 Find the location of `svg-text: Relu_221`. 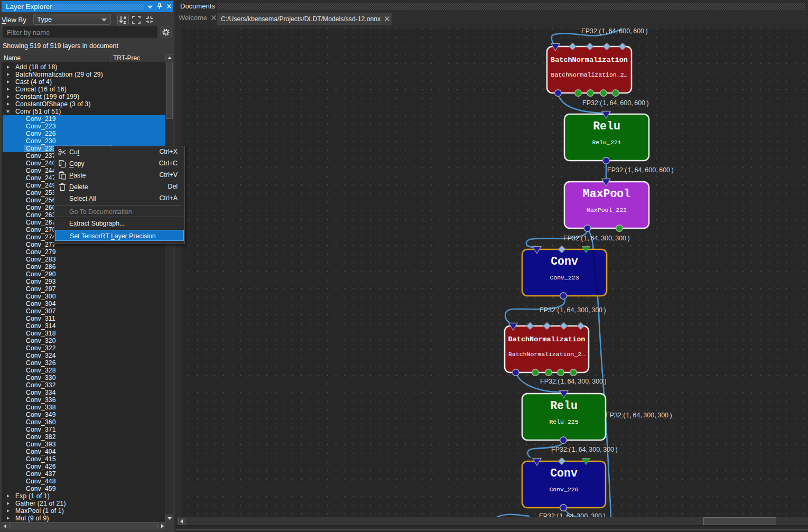

svg-text: Relu_221 is located at coordinates (607, 143).